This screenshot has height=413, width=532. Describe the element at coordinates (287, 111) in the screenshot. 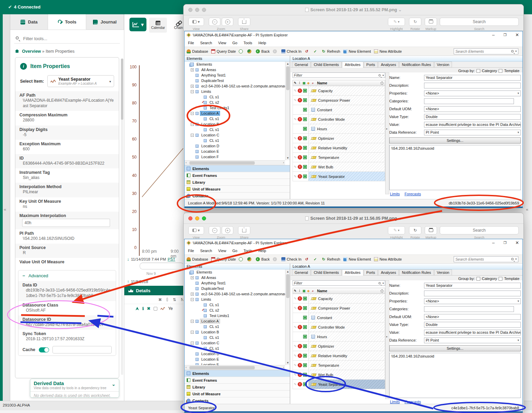

I see `tree-vertical-scrollbar: ▲▼` at that location.